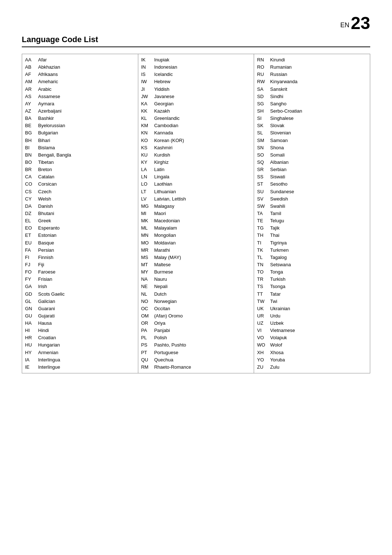  Describe the element at coordinates (44, 331) in the screenshot. I see `language-name: Hindi` at that location.